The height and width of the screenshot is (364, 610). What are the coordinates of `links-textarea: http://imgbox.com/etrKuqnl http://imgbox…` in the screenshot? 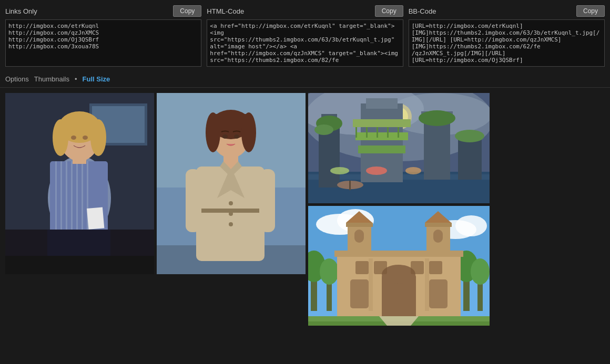 It's located at (103, 43).